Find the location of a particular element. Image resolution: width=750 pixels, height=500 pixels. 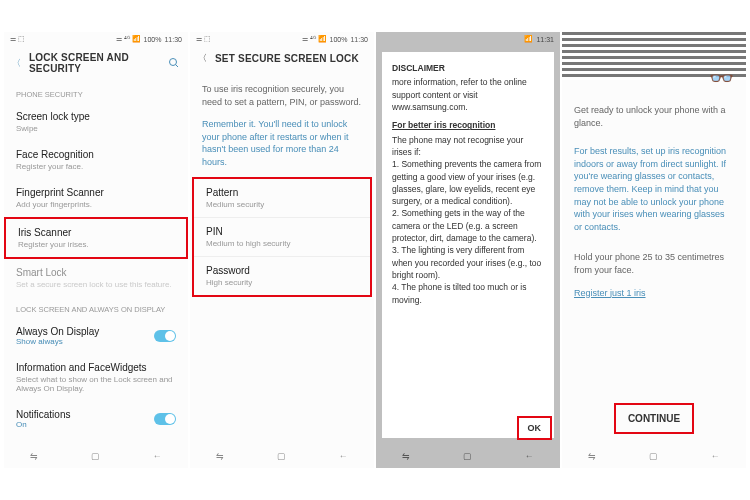

page-title: SET SECURE SCREEN LOCK is located at coordinates (290, 58).